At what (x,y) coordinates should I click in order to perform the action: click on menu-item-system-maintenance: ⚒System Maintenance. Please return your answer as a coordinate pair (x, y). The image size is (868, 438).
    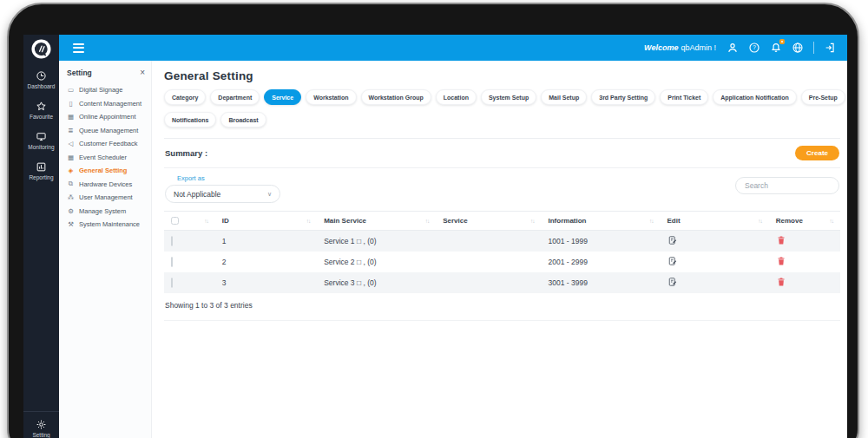
    Looking at the image, I should click on (106, 225).